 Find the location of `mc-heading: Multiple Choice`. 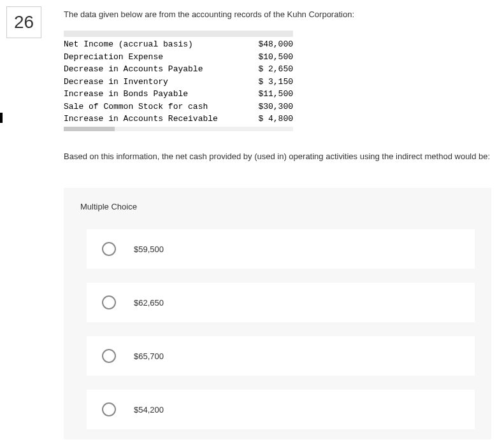

mc-heading: Multiple Choice is located at coordinates (278, 206).